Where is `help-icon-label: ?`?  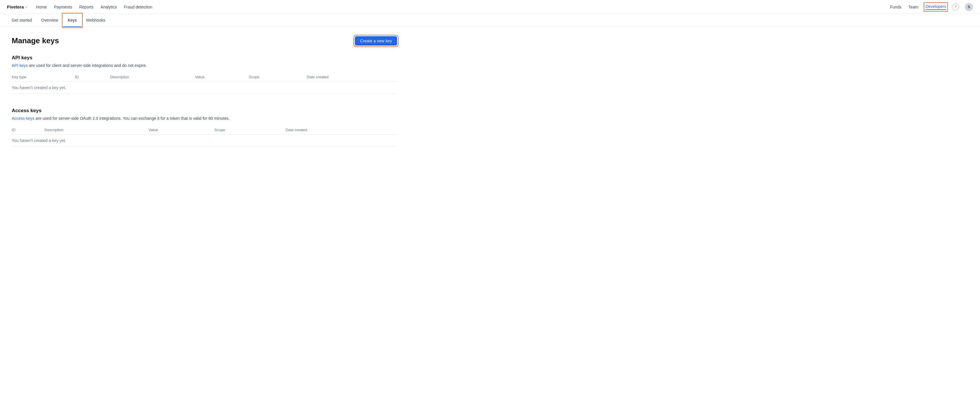 help-icon-label: ? is located at coordinates (955, 7).